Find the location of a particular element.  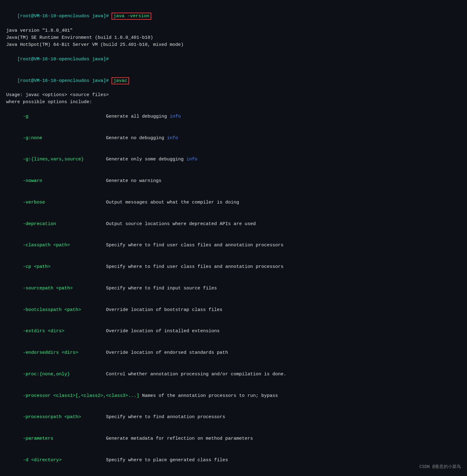

line-java-version-cmd: [root@VM-16-10-opencloudos java]# java -… is located at coordinates (234, 16).